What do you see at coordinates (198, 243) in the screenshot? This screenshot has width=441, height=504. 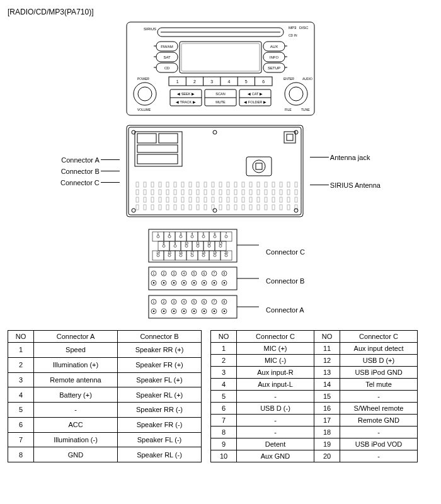 I see `svg-text: 11` at bounding box center [198, 243].